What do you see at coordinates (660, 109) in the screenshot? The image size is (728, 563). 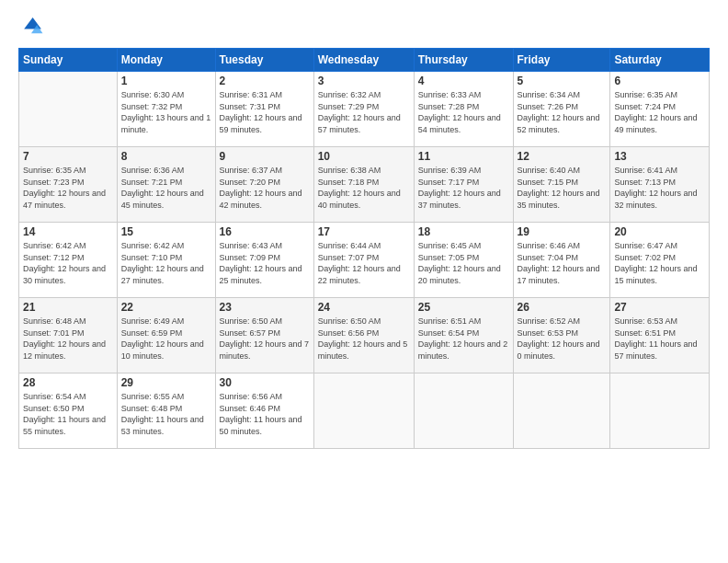 I see `day-cell: 6Sunrise: 6:35 AMSunset: 7:24 PMDaylight…` at bounding box center [660, 109].